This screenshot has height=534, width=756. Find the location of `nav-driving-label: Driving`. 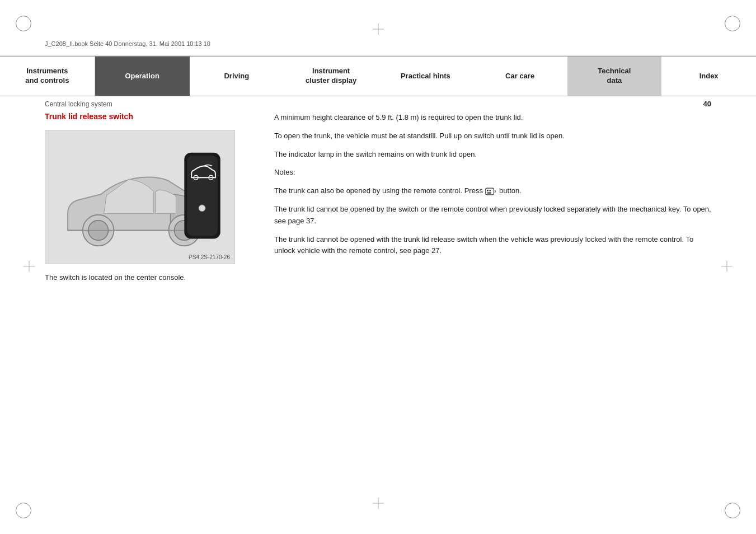

nav-driving-label: Driving is located at coordinates (236, 76).